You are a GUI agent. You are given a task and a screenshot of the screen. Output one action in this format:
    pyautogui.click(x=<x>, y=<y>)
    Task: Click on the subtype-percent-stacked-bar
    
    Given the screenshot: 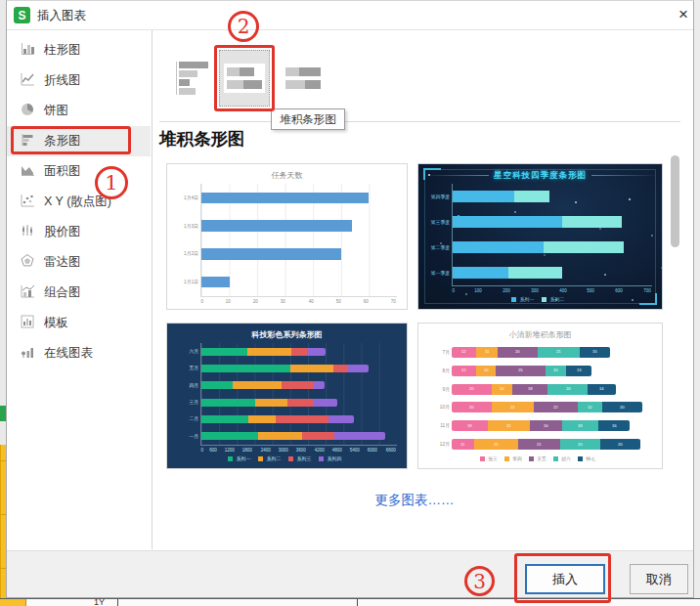 What is the action you would take?
    pyautogui.click(x=302, y=78)
    